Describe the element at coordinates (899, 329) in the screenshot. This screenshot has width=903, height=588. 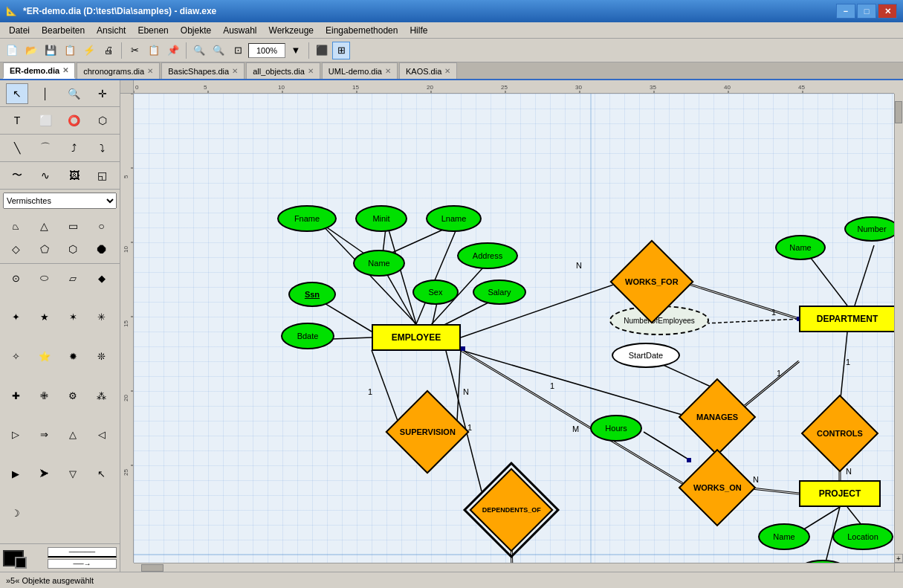
I see `scrollbar-vertical` at that location.